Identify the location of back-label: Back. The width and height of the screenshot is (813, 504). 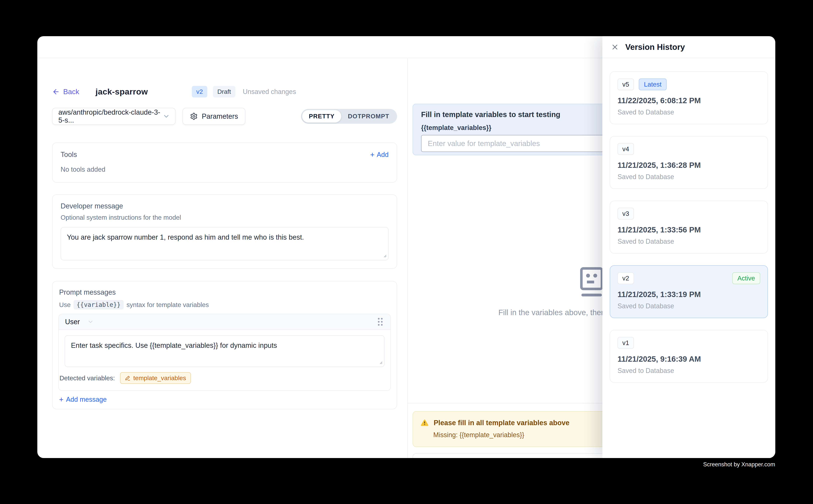
(71, 92).